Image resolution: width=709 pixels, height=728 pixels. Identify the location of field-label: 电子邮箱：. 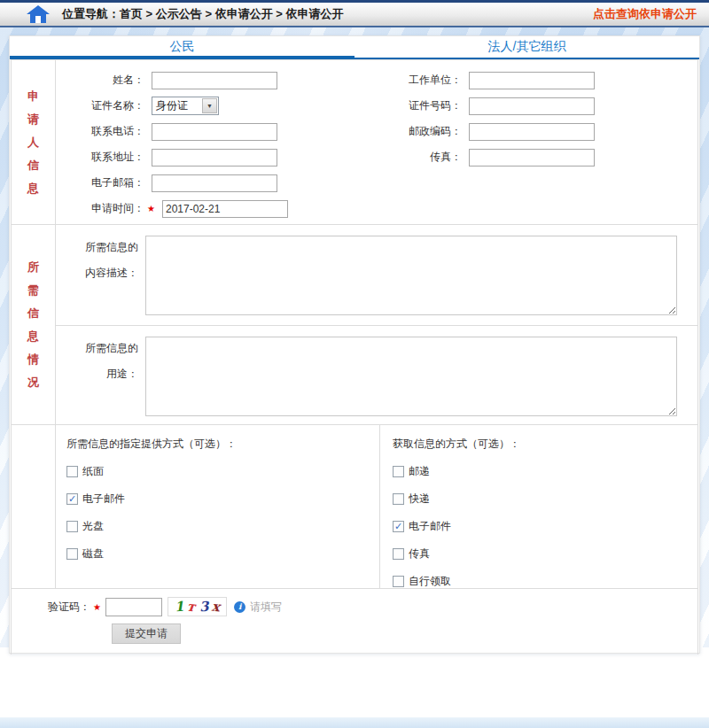
(100, 182).